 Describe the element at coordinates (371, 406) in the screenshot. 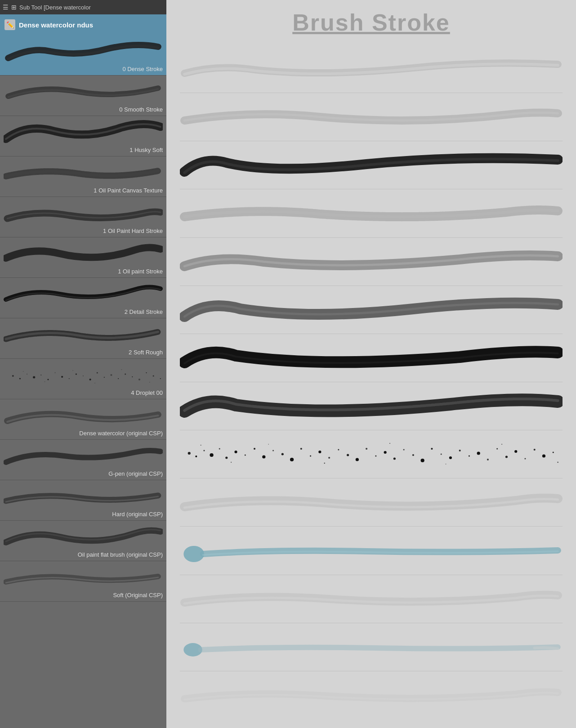

I see `stroke-row-soft-rough` at that location.